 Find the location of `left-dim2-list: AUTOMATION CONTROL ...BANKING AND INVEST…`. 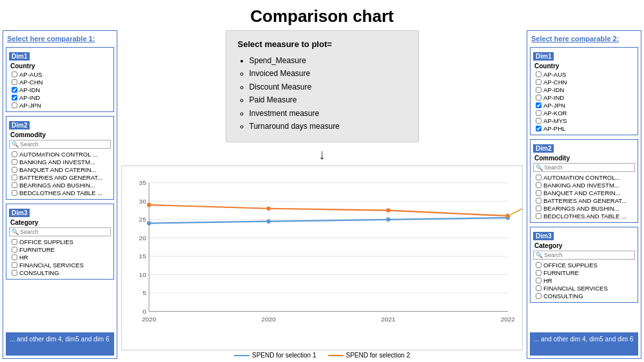

left-dim2-list: AUTOMATION CONTROL ...BANKING AND INVEST… is located at coordinates (60, 174).